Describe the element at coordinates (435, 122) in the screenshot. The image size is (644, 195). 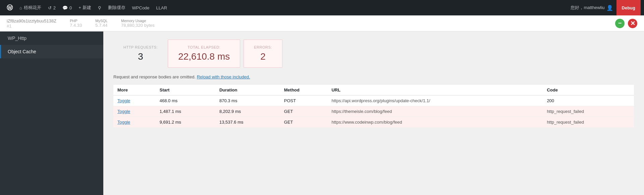
I see `cell-url: https://www.codeinwp.com/blog/feed` at that location.